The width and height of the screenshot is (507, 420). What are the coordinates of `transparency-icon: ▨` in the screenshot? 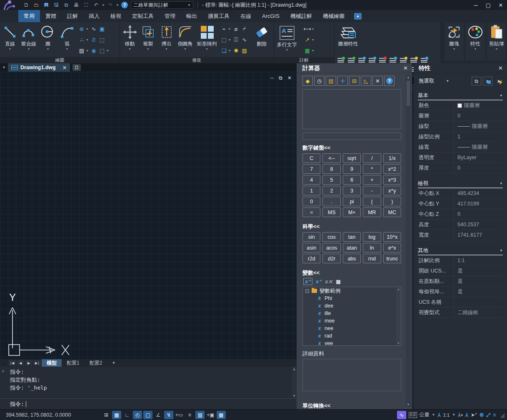 It's located at (200, 415).